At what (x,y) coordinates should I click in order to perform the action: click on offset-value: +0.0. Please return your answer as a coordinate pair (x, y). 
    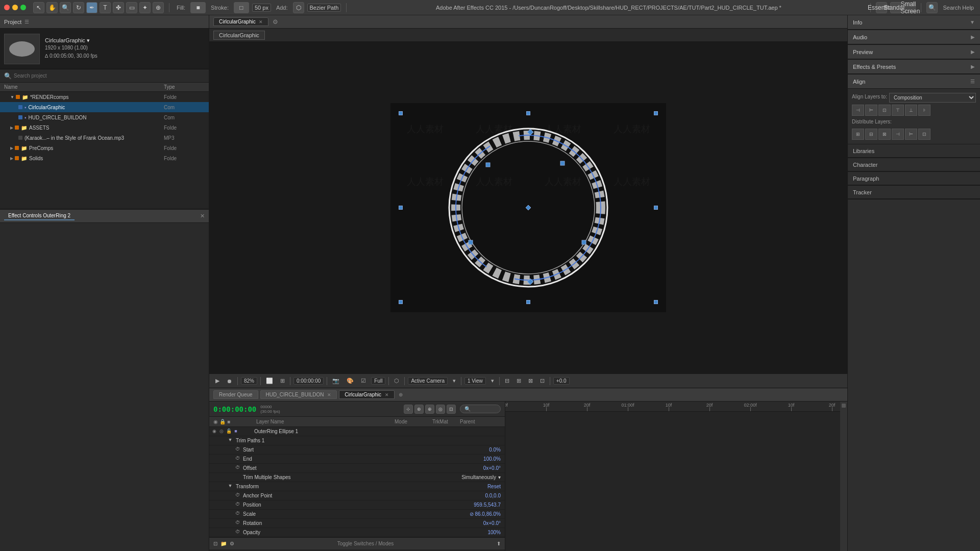
    Looking at the image, I should click on (561, 381).